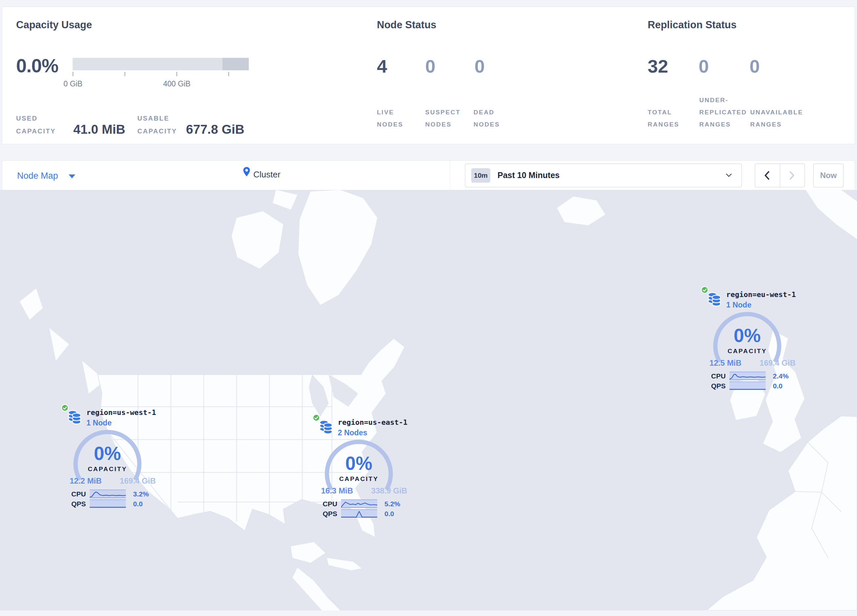 The image size is (857, 616). What do you see at coordinates (121, 412) in the screenshot?
I see `region-label: region=us-west-1` at bounding box center [121, 412].